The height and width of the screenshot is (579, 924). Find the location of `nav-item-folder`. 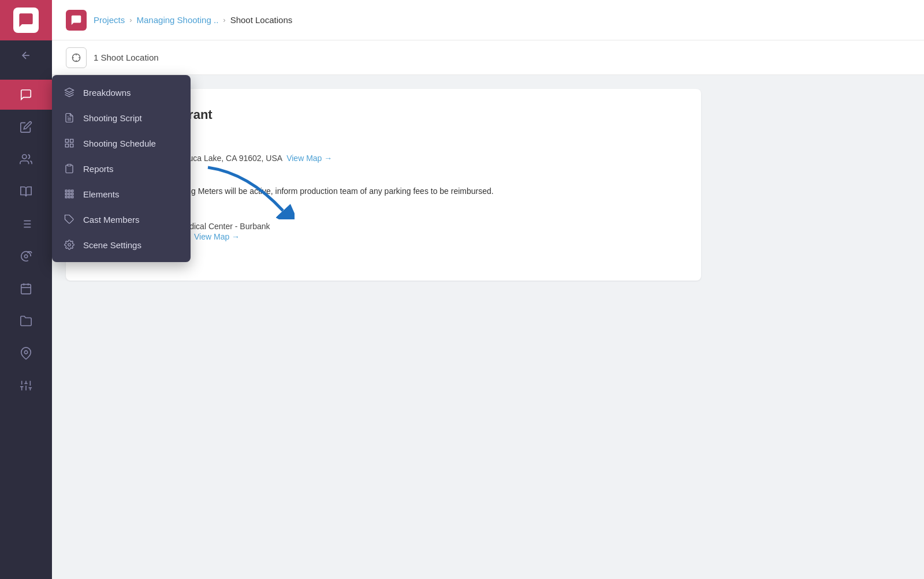

nav-item-folder is located at coordinates (26, 321).